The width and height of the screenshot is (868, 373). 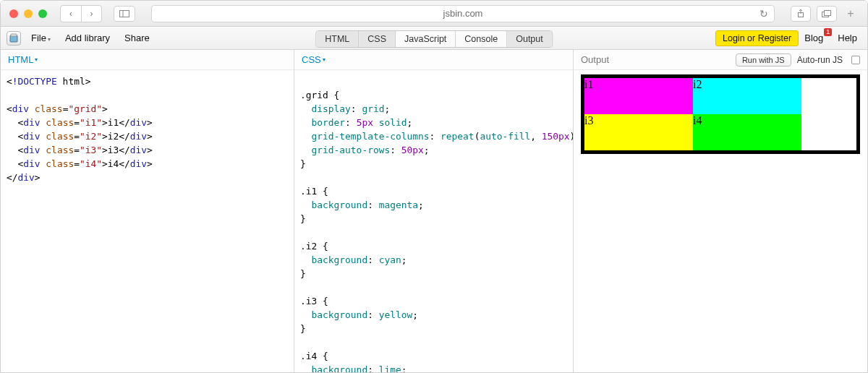 I want to click on file-menu: File▾, so click(x=41, y=38).